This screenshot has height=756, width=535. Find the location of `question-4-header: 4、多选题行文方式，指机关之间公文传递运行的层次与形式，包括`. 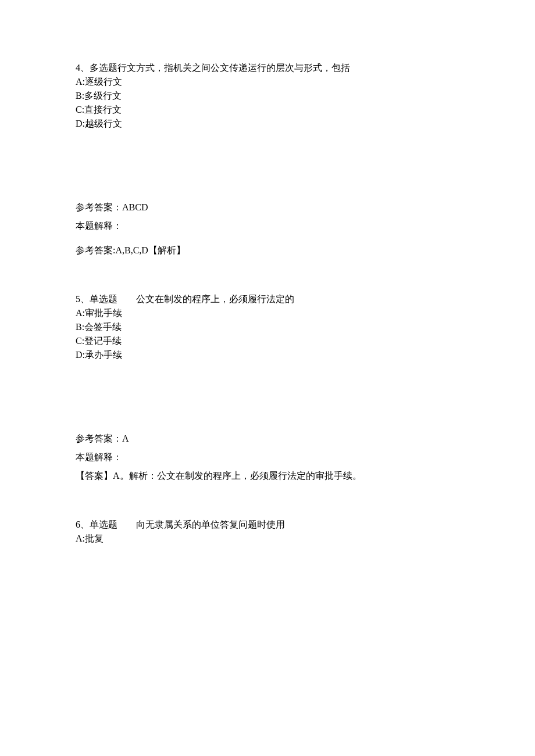

question-4-header: 4、多选题行文方式，指机关之间公文传递运行的层次与形式，包括 is located at coordinates (268, 68).